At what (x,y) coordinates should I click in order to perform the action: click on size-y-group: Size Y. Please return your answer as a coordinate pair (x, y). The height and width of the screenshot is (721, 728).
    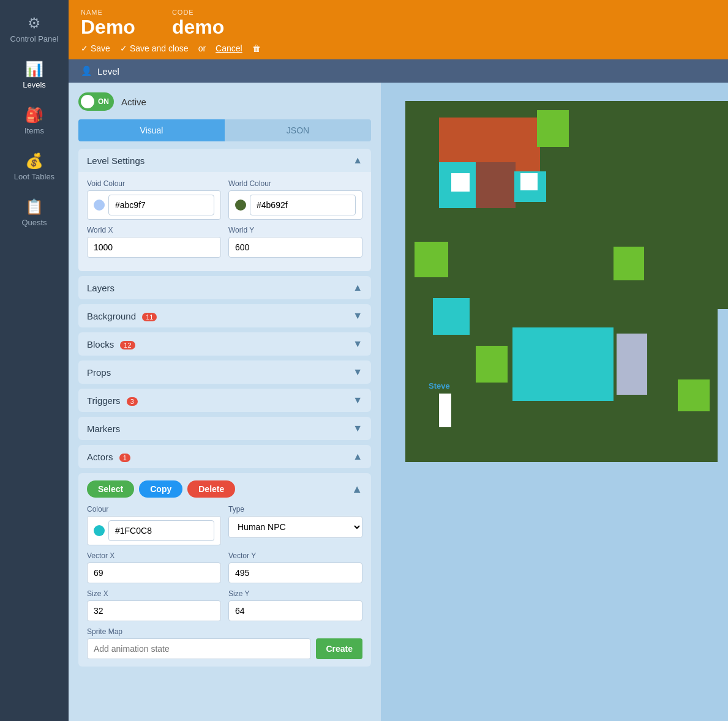
    Looking at the image, I should click on (295, 605).